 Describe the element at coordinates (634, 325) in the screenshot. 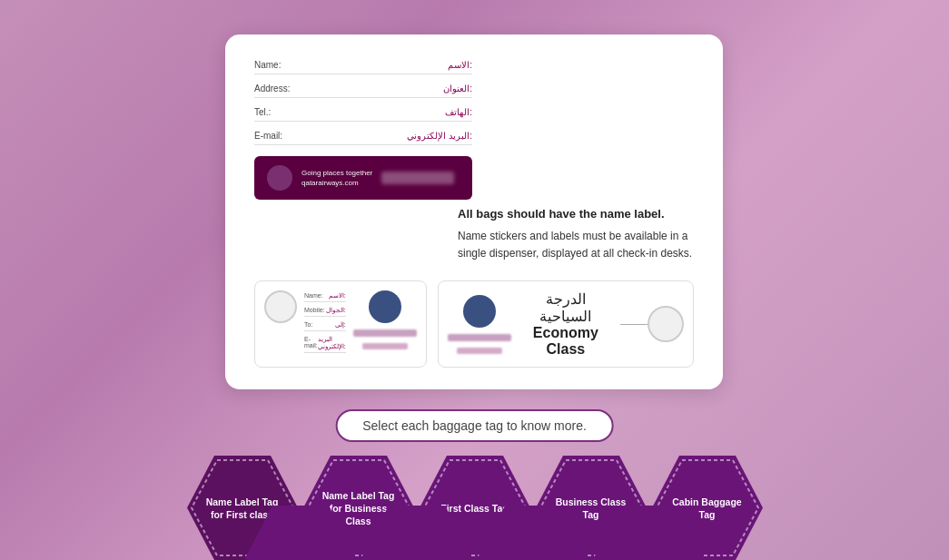

I see `connector-line` at that location.